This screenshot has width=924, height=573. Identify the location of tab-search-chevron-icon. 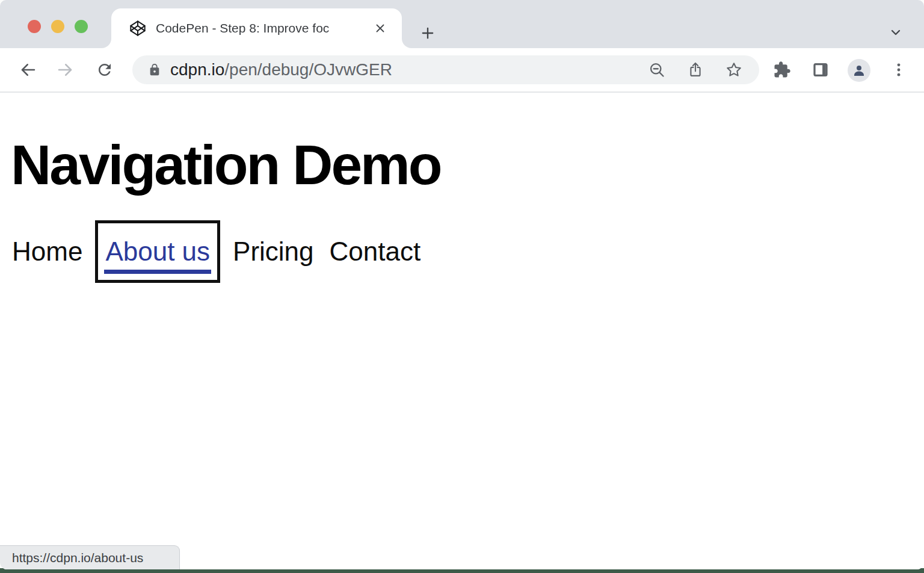
(896, 33).